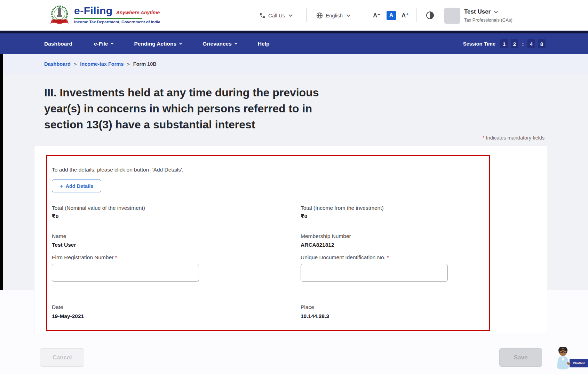 The image size is (588, 374). Describe the element at coordinates (579, 363) in the screenshot. I see `chatbot-label: Chatbot` at that location.